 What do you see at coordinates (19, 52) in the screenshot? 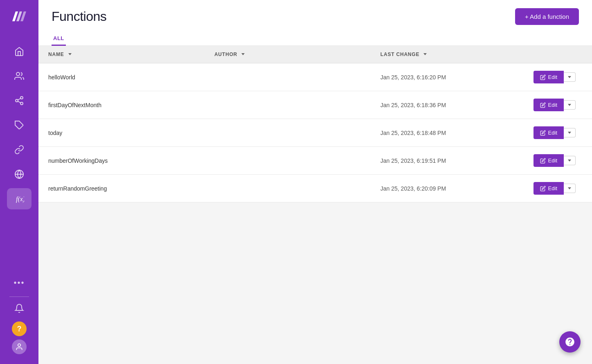
I see `home-icon` at bounding box center [19, 52].